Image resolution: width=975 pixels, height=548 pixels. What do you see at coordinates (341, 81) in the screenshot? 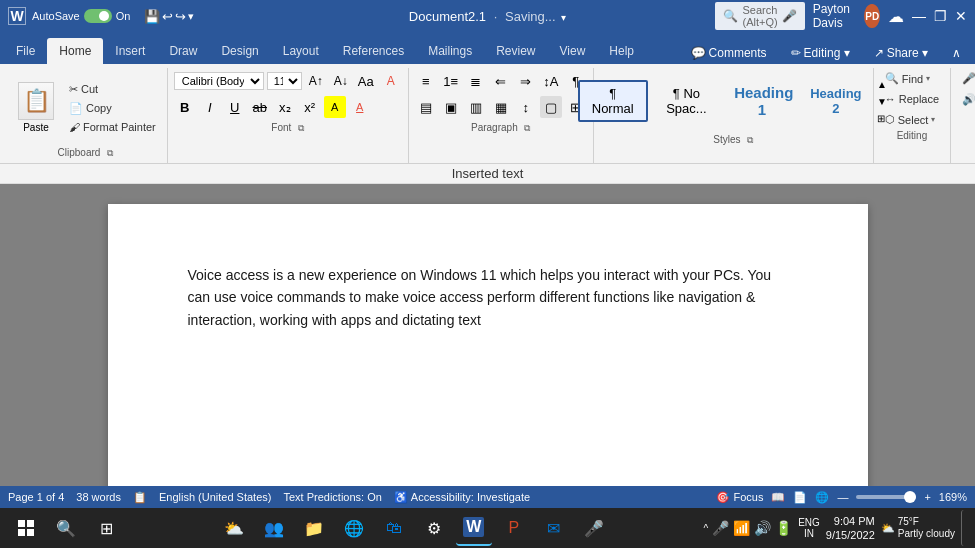
I see `shrink-font-button: A↓` at bounding box center [341, 81].